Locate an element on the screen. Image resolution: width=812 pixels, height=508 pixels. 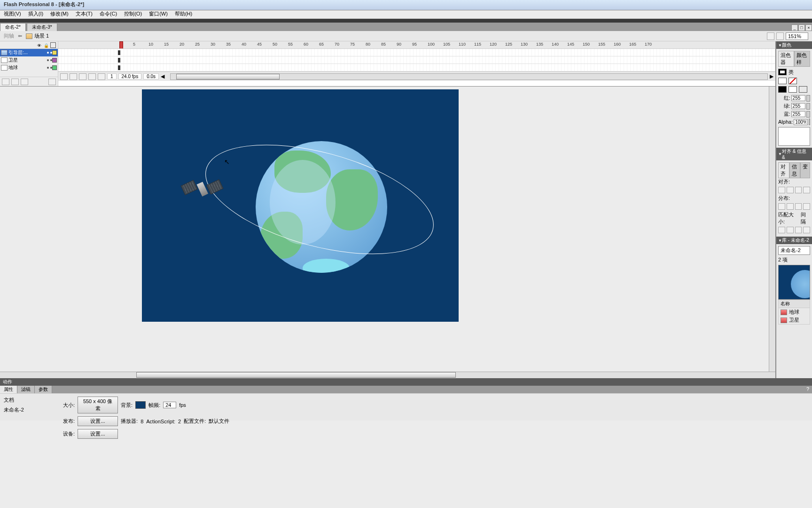
blue-input is located at coordinates (798, 114).